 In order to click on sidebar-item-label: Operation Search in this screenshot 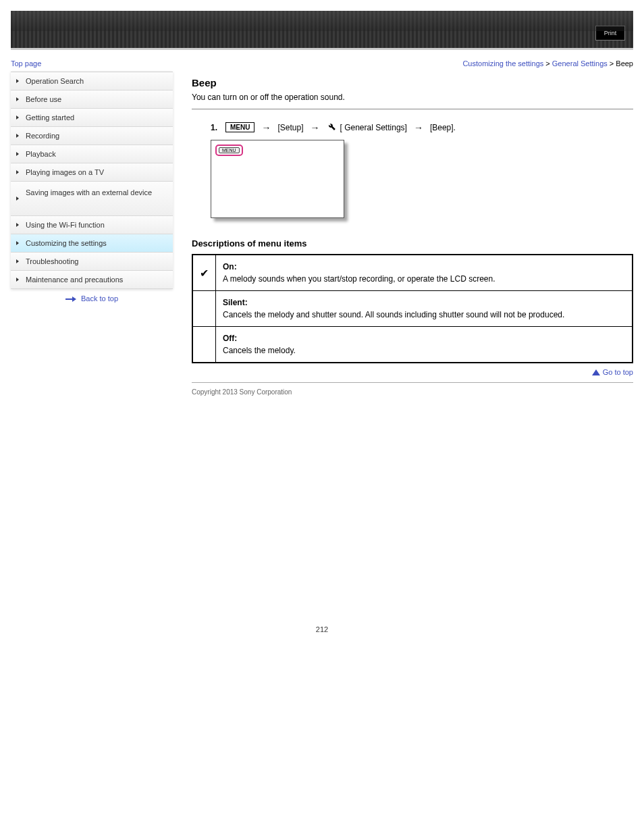, I will do `click(55, 81)`.